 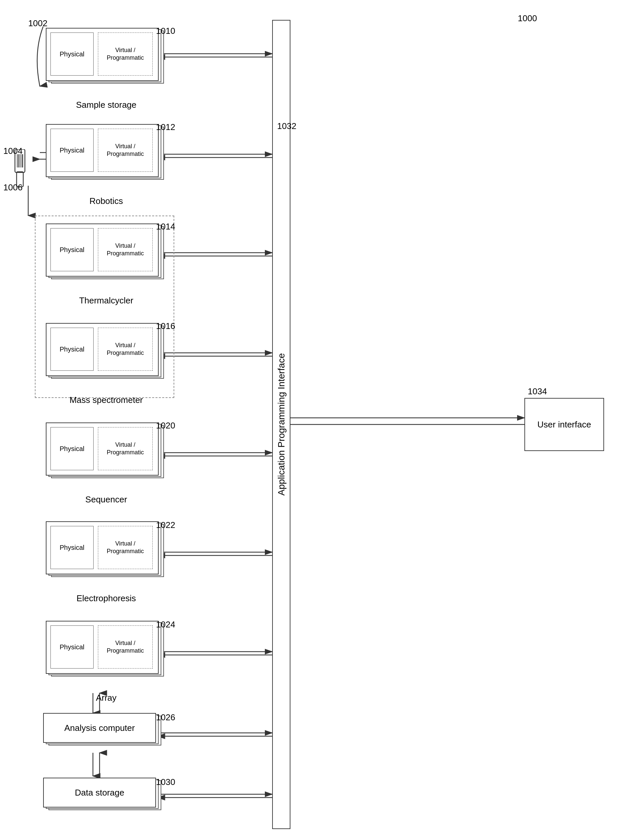 I want to click on sample-storage-label: Sample storage, so click(x=106, y=105).